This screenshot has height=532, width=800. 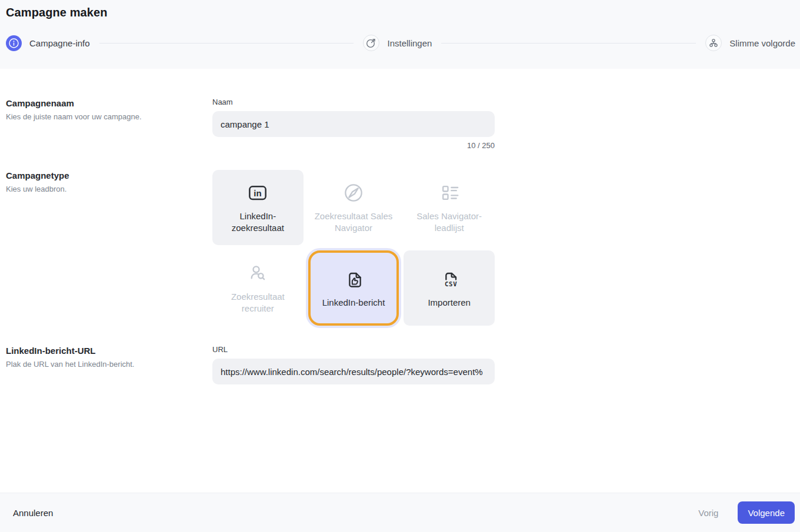 What do you see at coordinates (354, 222) in the screenshot?
I see `option-label: Zoekresultaat Sales Navigator` at bounding box center [354, 222].